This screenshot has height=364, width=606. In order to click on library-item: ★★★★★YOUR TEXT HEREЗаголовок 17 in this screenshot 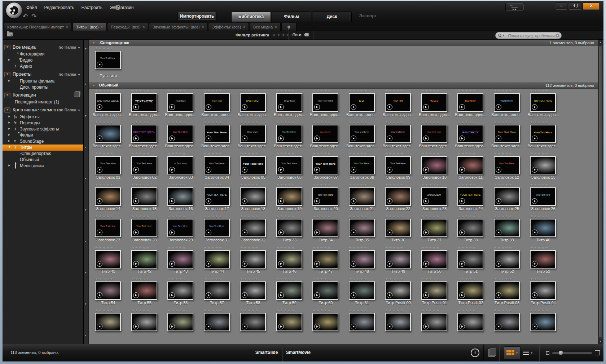, I will do `click(217, 198)`.